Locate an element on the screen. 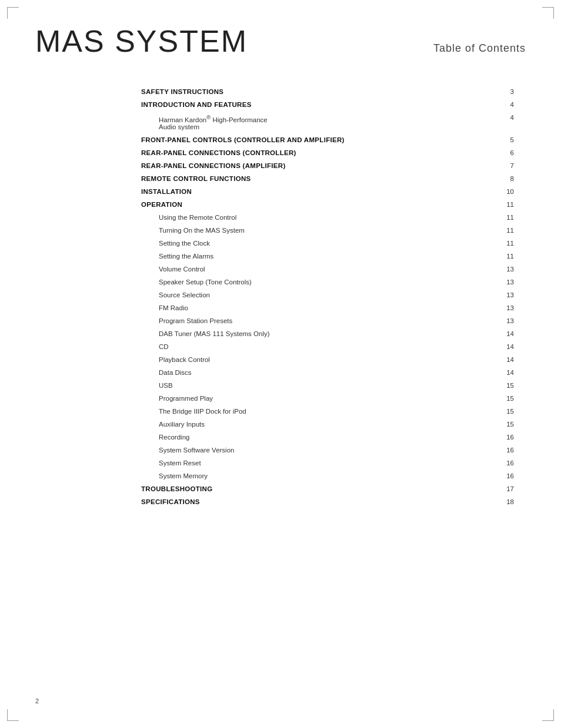  toc-entry-title: Program Station Presets is located at coordinates (319, 321).